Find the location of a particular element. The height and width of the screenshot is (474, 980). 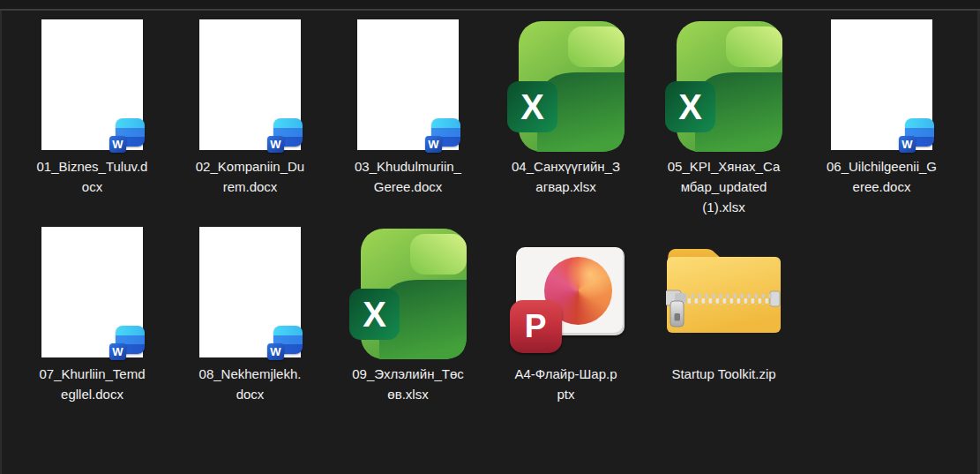

file-label: 08_Nekhemjlekh.docx is located at coordinates (251, 384).